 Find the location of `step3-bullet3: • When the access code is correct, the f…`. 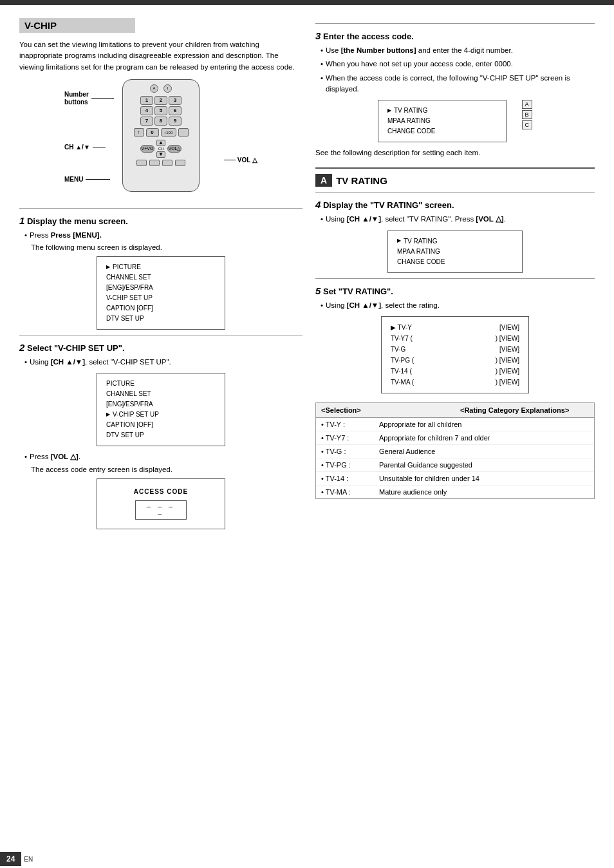

step3-bullet3: • When the access code is correct, the f… is located at coordinates (458, 84).